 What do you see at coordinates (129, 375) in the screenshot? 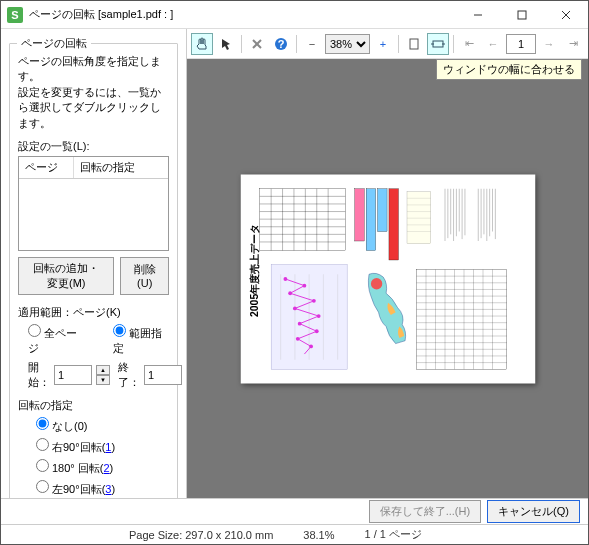
I see `end-label: 終了：` at bounding box center [129, 375].